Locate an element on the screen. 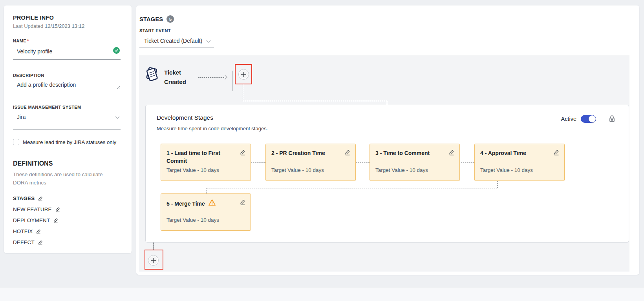 Image resolution: width=644 pixels, height=301 pixels. connector-arrow-head is located at coordinates (225, 77).